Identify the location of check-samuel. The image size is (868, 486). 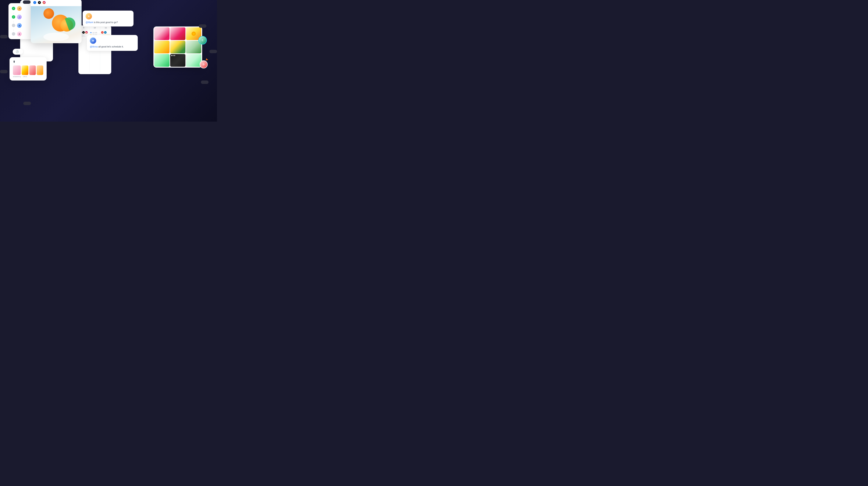
(13, 26).